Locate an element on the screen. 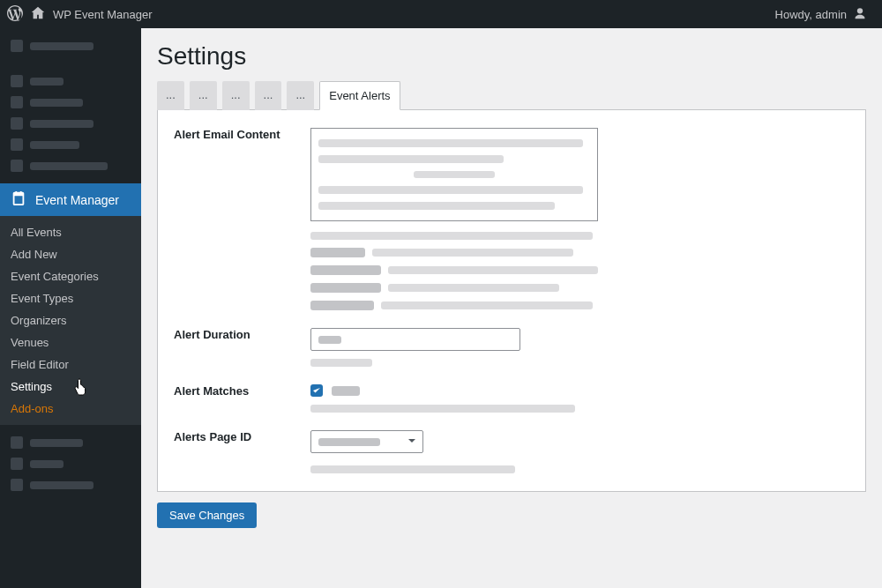 Image resolution: width=882 pixels, height=588 pixels. alert-matches-checkbox is located at coordinates (317, 391).